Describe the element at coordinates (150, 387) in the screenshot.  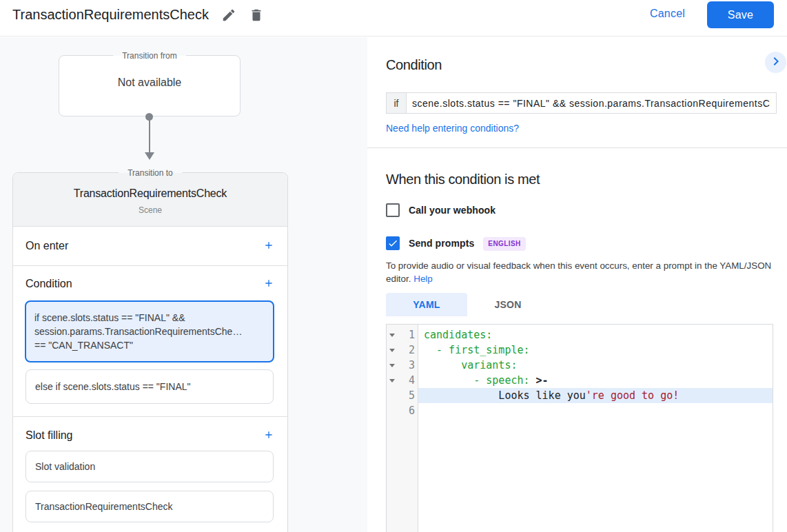
I see `condition-card-else: else if scene.slots.status == "FINAL"` at that location.